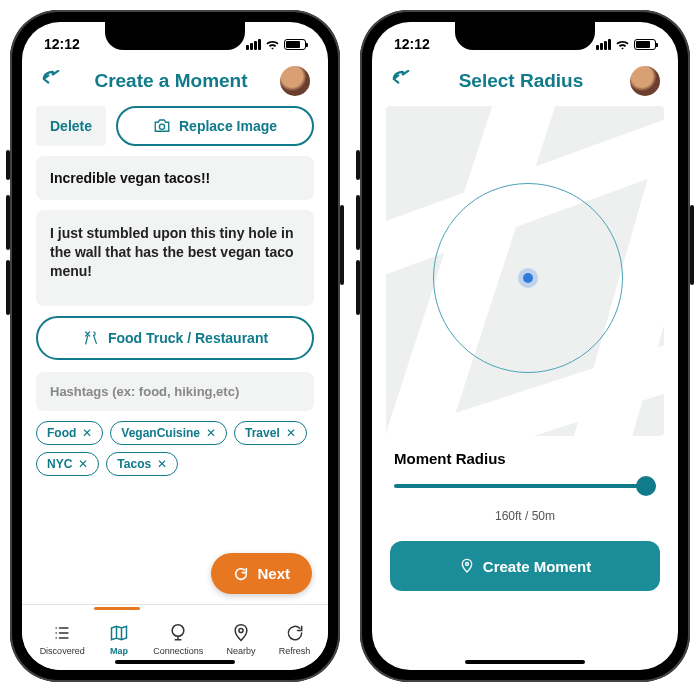  I want to click on redo-icon, so click(241, 574).